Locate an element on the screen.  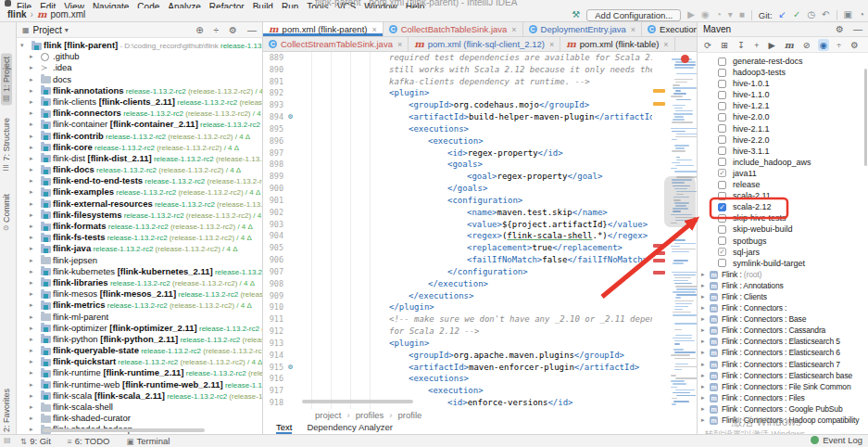
editor-tab: CCollectStreamTableSink.java× is located at coordinates (335, 45).